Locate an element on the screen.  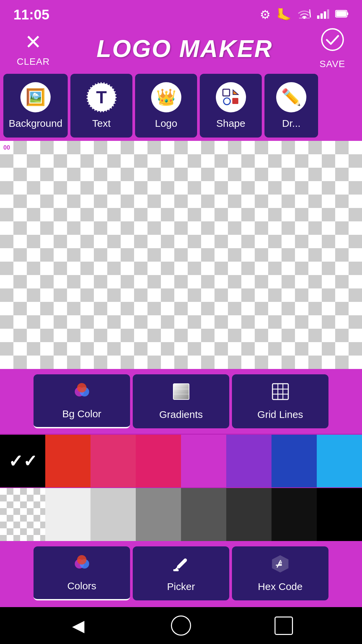
footprint-status-icon: 🦶 is located at coordinates (284, 15).